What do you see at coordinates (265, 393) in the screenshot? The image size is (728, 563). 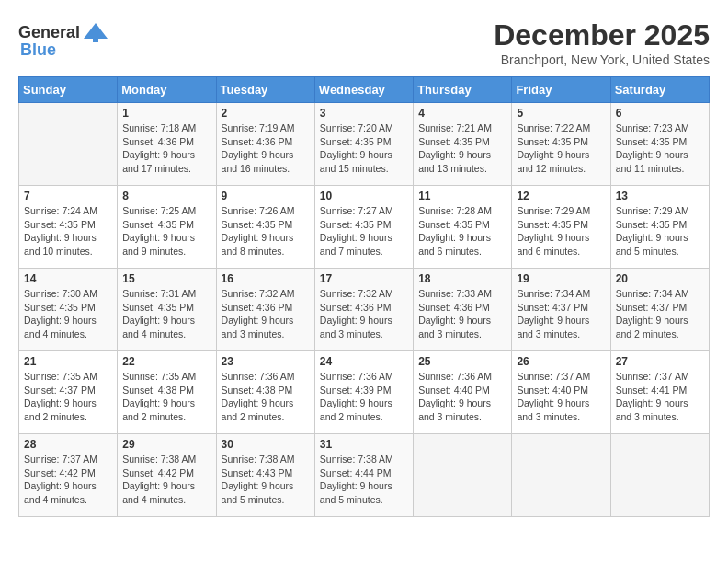 I see `calendar-cell: 23Sunrise: 7:36 AMSunset: 4:38 PMDayligh…` at bounding box center [265, 393].